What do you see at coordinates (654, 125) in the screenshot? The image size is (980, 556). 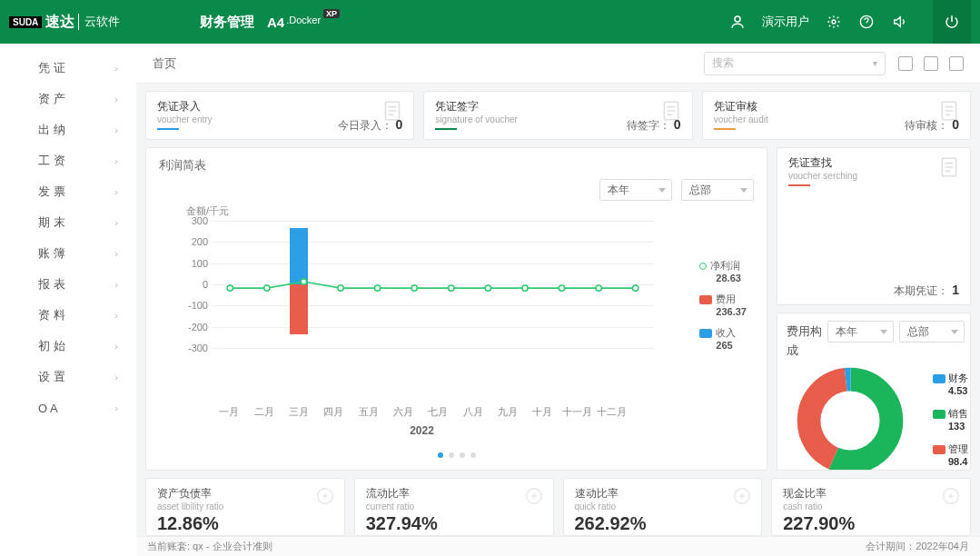 I see `kpi-value: 待签字：0` at bounding box center [654, 125].